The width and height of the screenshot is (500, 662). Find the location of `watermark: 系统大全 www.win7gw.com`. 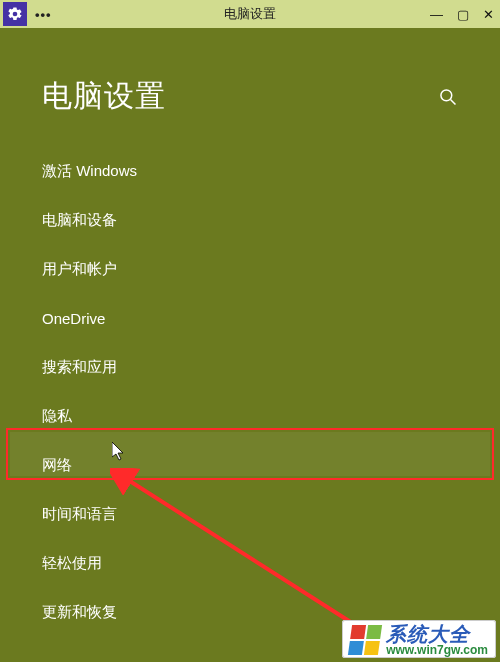

watermark: 系统大全 www.win7gw.com is located at coordinates (419, 639).